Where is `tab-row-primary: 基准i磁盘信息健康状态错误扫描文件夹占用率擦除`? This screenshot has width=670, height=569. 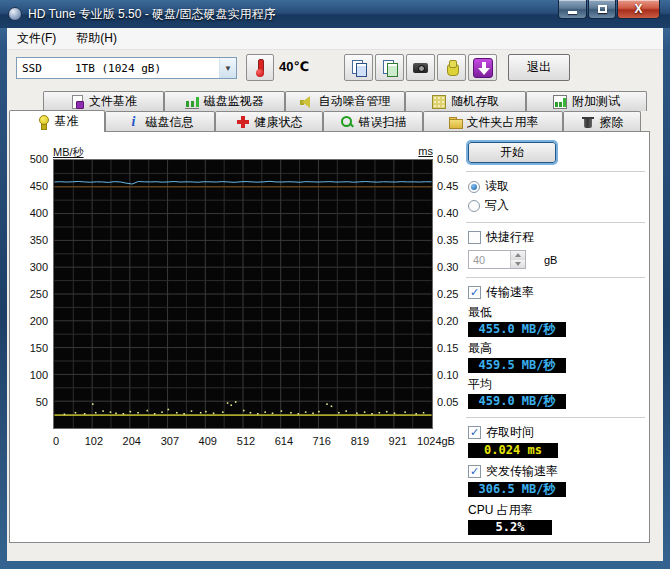 tab-row-primary: 基准i磁盘信息健康状态错误扫描文件夹占用率擦除 is located at coordinates (330, 122).